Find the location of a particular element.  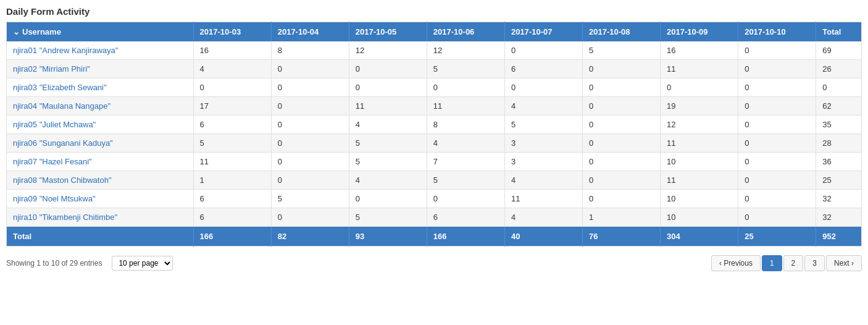

cell-username: njira01 "Andrew Kanjirawaya" is located at coordinates (100, 51).